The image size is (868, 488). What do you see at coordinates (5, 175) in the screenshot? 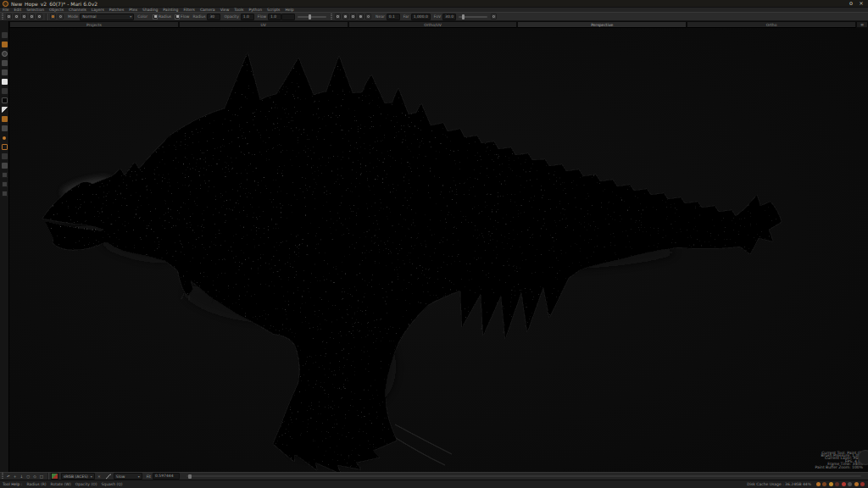
I see `lighting-toggle-icon` at bounding box center [5, 175].